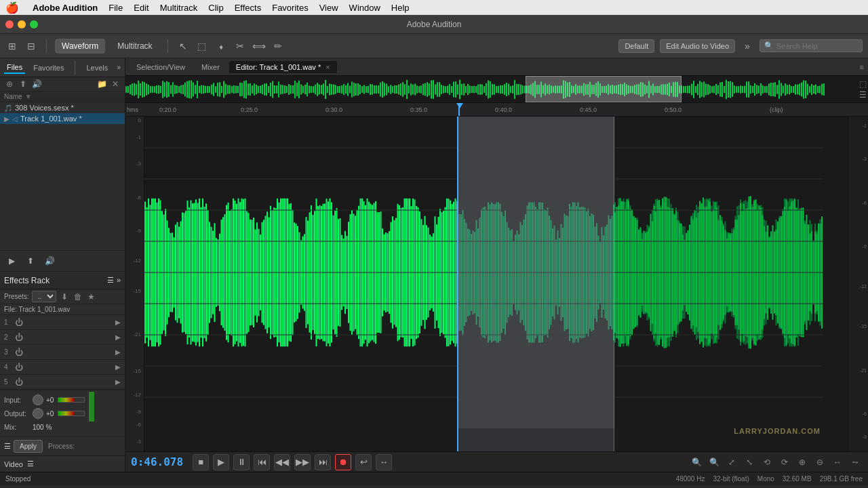 This screenshot has width=868, height=488. Describe the element at coordinates (496, 89) in the screenshot. I see `waveform-overview: ⬚ ☰` at that location.